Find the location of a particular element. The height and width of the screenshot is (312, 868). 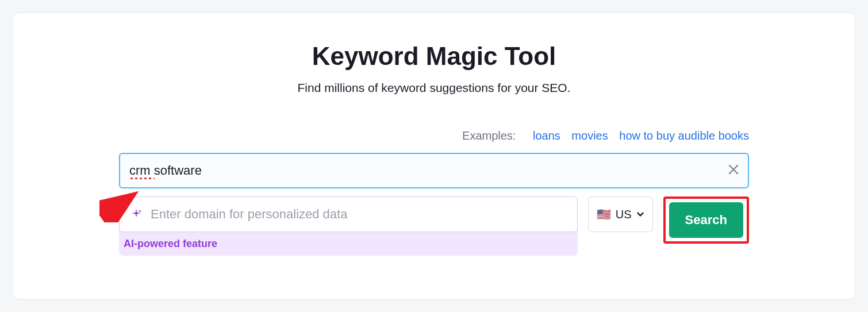

example-link-loans: loans is located at coordinates (547, 136).